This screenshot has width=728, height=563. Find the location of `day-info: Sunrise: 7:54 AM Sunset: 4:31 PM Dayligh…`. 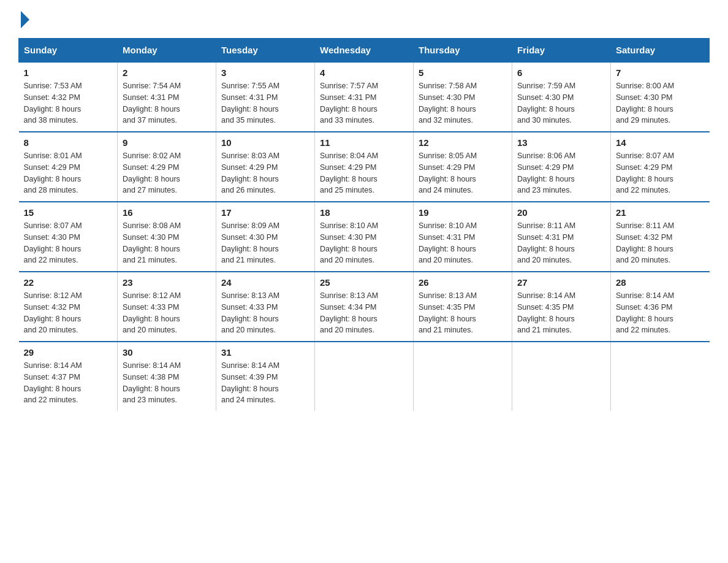

day-info: Sunrise: 7:54 AM Sunset: 4:31 PM Dayligh… is located at coordinates (167, 103).